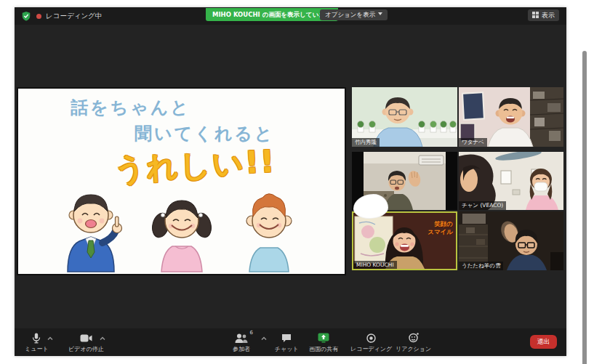 Image resolution: width=594 pixels, height=364 pixels. Describe the element at coordinates (26, 16) in the screenshot. I see `encryption-shield-icon` at that location.